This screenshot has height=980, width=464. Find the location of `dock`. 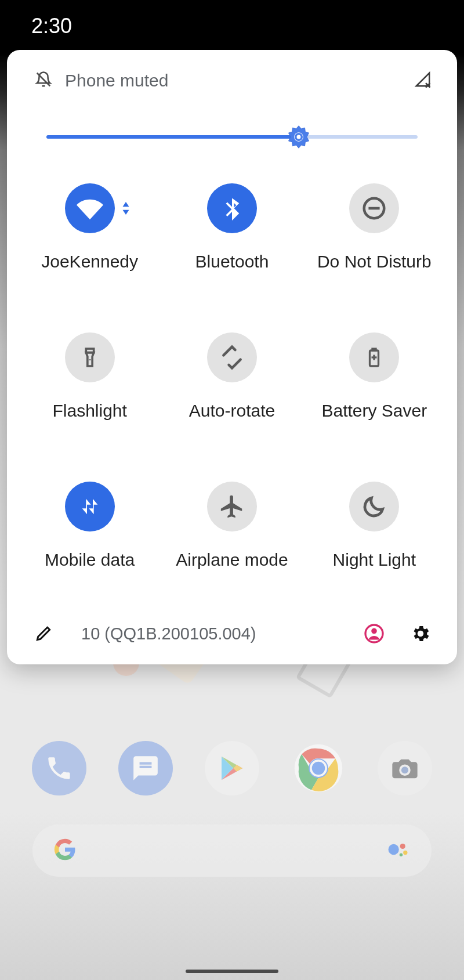

dock is located at coordinates (232, 768).